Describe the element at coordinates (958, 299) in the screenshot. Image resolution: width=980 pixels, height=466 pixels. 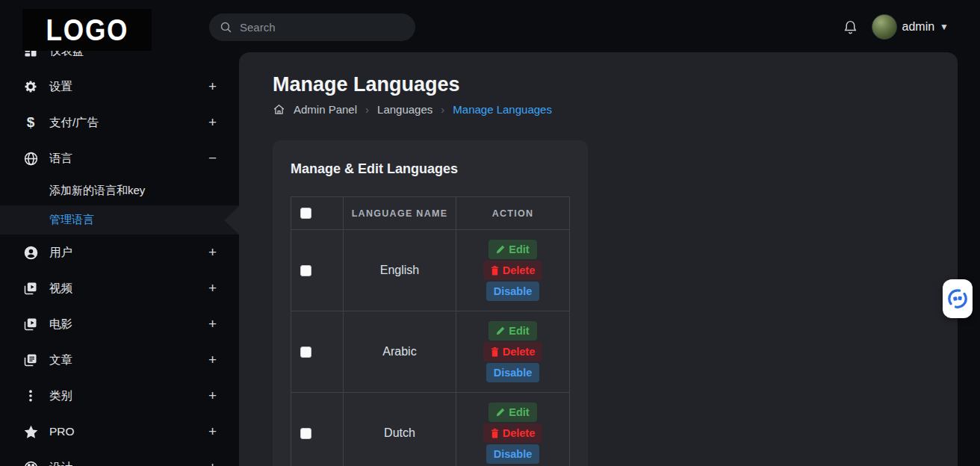
I see `translate-widget-button` at that location.